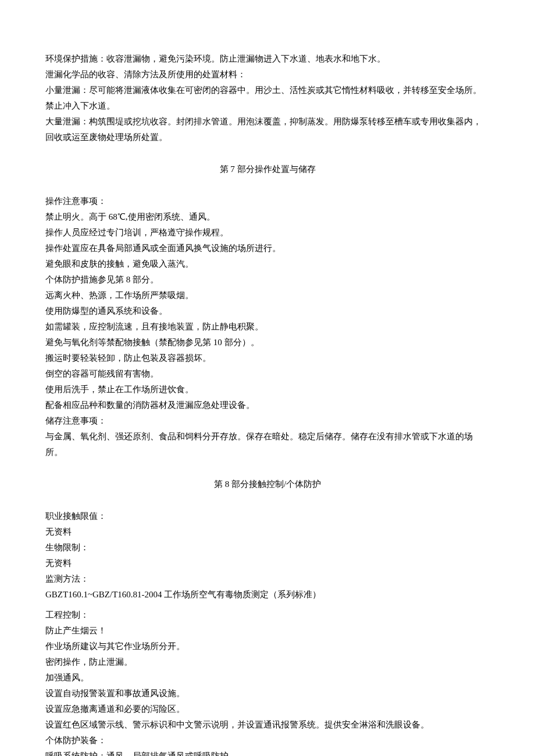 This screenshot has height=756, width=535. I want to click on avoid-oxidizers: 避免与氧化剂等禁配物接触（禁配物参见第 10 部分）。, so click(268, 343).